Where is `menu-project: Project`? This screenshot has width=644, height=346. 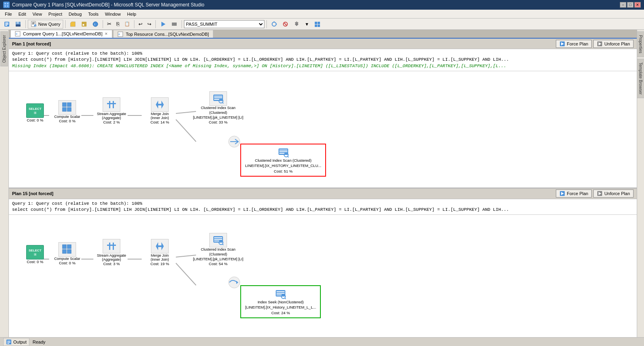
menu-project: Project is located at coordinates (55, 14).